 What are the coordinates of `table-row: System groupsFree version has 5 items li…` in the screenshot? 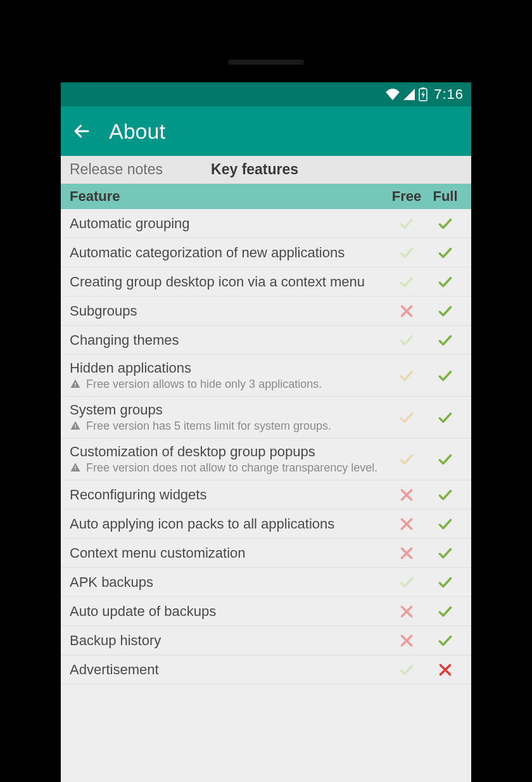 It's located at (266, 418).